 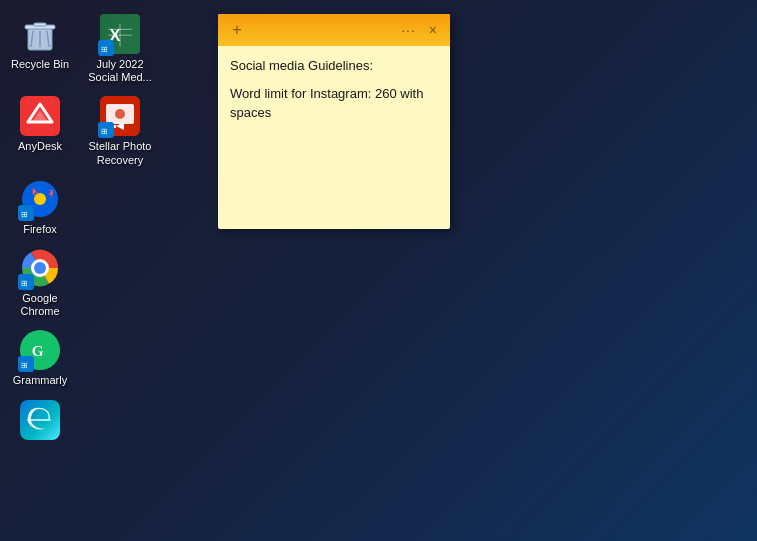 What do you see at coordinates (40, 230) in the screenshot?
I see `firefox-label: Firefox` at bounding box center [40, 230].